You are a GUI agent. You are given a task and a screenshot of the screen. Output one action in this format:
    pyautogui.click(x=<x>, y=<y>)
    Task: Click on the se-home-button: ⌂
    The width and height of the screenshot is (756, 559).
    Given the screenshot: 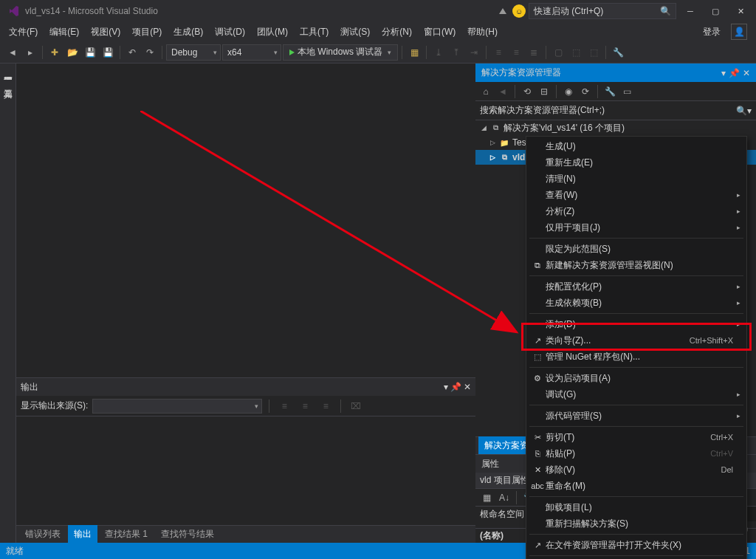 What is the action you would take?
    pyautogui.click(x=486, y=92)
    